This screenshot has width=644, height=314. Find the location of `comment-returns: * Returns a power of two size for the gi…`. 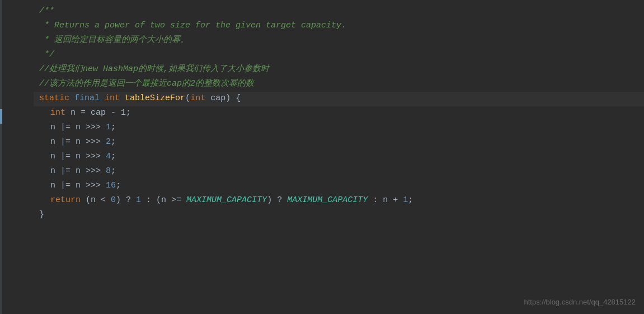

comment-returns: * Returns a power of two size for the gi… is located at coordinates (192, 26).